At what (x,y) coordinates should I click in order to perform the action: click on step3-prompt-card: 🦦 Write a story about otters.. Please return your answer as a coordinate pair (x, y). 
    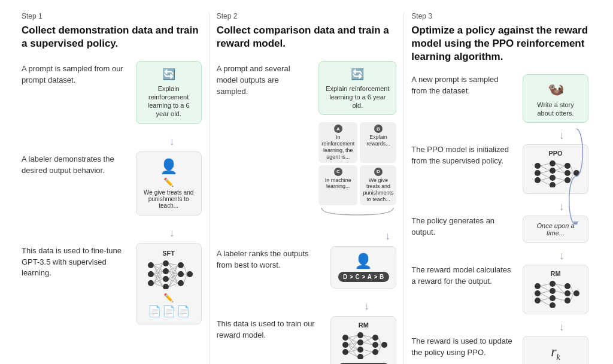
    Looking at the image, I should click on (556, 98).